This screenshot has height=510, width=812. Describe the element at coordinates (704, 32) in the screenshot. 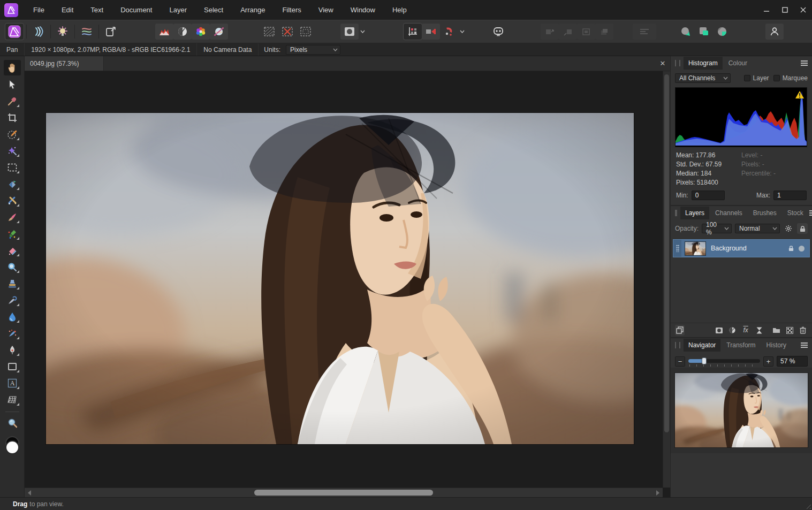

I see `new-layer-from-selection-button` at that location.